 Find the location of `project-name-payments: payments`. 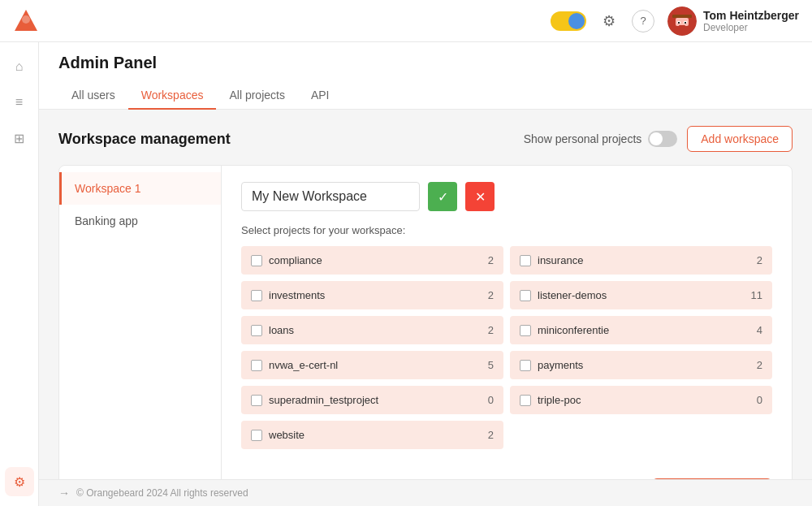

project-name-payments: payments is located at coordinates (560, 365).